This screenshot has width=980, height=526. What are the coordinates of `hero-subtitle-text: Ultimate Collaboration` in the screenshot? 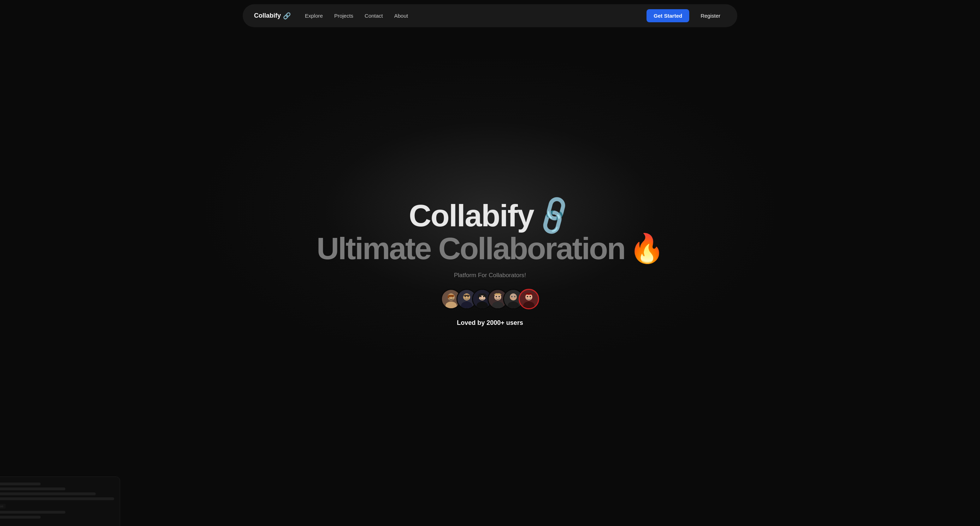 It's located at (471, 249).